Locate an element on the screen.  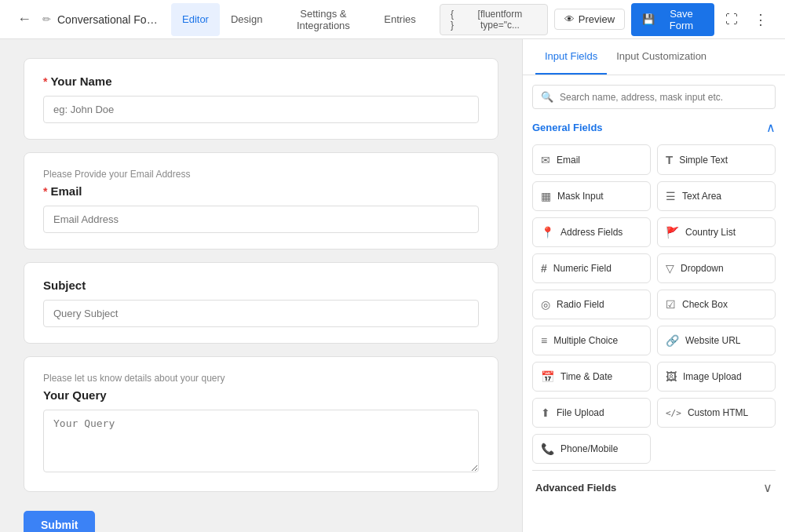
shortcode-icon: { } is located at coordinates (452, 20).